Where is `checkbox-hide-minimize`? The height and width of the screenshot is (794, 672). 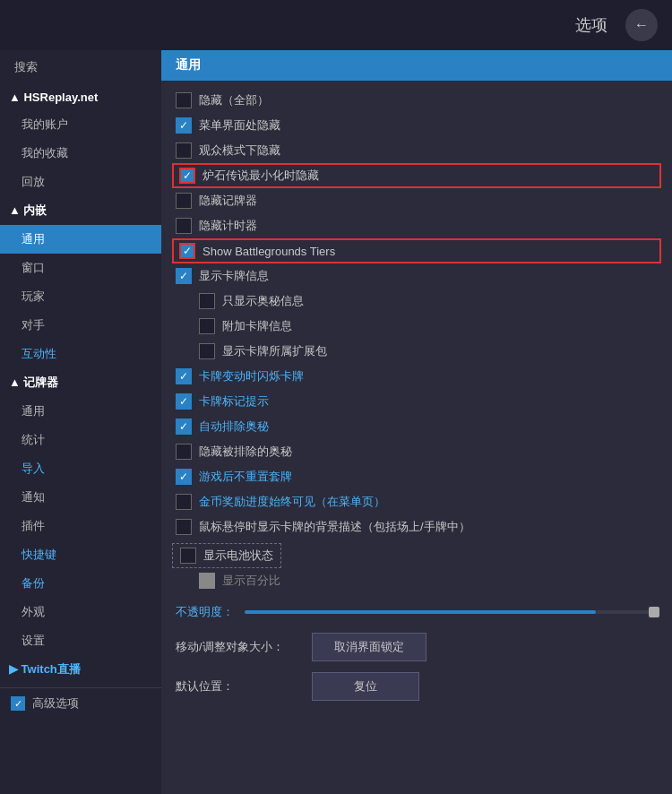 checkbox-hide-minimize is located at coordinates (187, 176).